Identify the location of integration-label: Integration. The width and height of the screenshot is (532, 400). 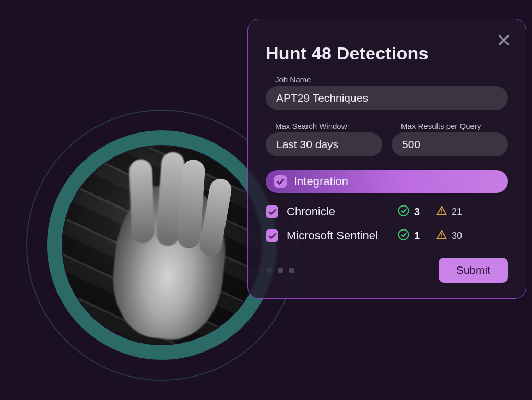
(321, 181).